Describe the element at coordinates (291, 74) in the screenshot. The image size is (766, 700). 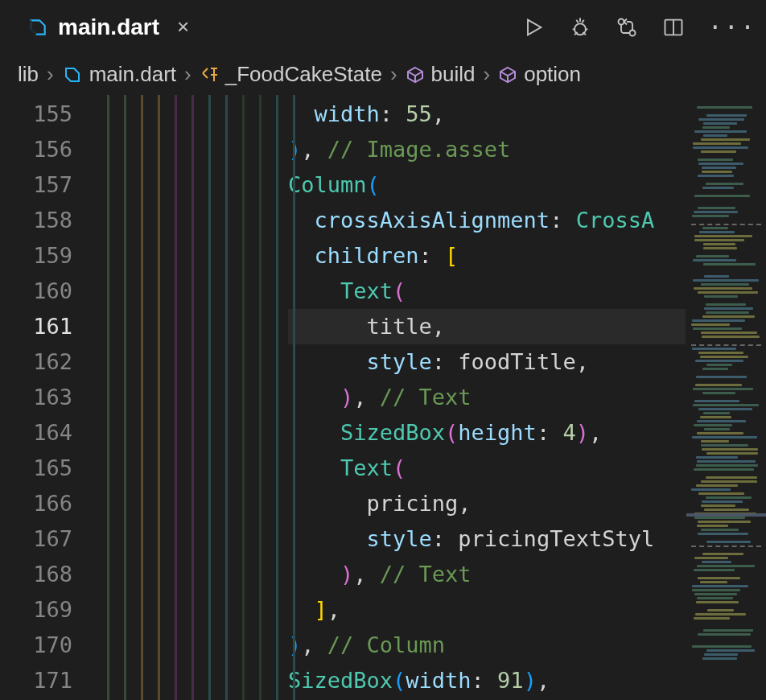
I see `breadcrumb-item-class: _FoodCakeState` at that location.